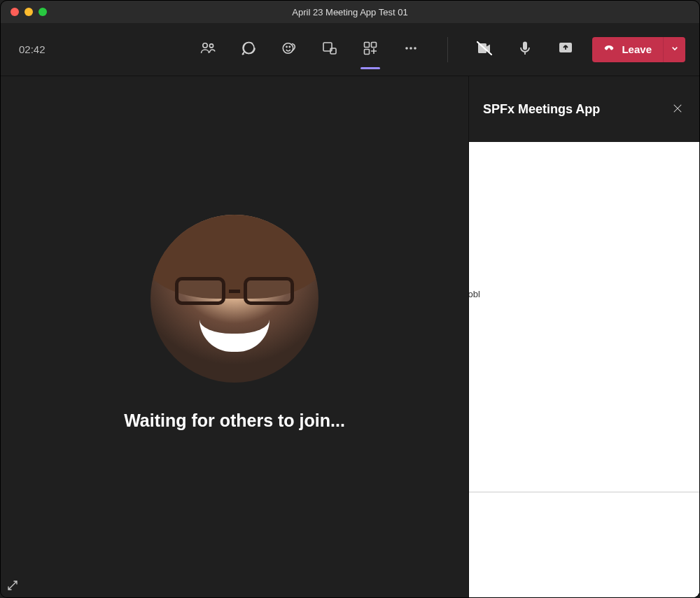 The height and width of the screenshot is (598, 700). I want to click on error-page: ng went wrong Jse the browser Back butto…, so click(584, 340).